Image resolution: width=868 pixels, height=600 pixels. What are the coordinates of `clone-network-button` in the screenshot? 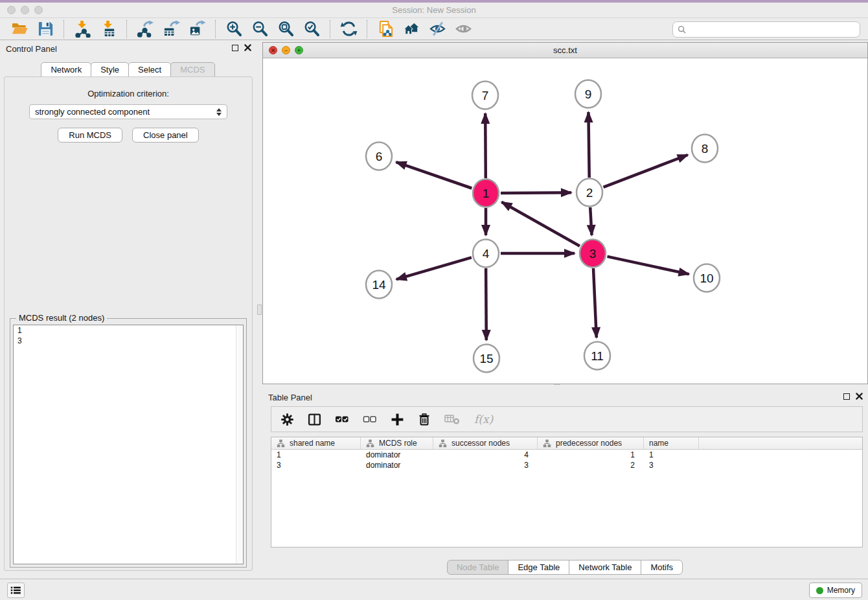 It's located at (385, 29).